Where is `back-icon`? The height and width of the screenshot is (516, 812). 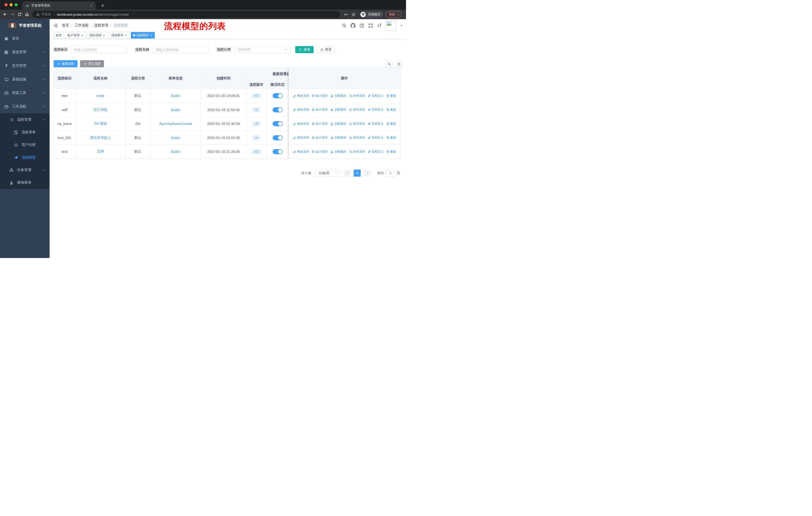 back-icon is located at coordinates (5, 14).